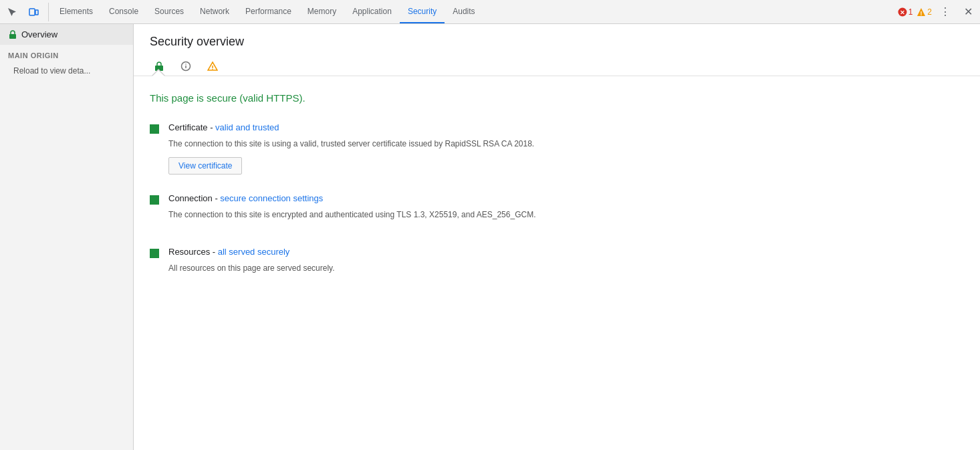  What do you see at coordinates (352, 127) in the screenshot?
I see `certificate-title: Certificate - valid and trusted` at bounding box center [352, 127].